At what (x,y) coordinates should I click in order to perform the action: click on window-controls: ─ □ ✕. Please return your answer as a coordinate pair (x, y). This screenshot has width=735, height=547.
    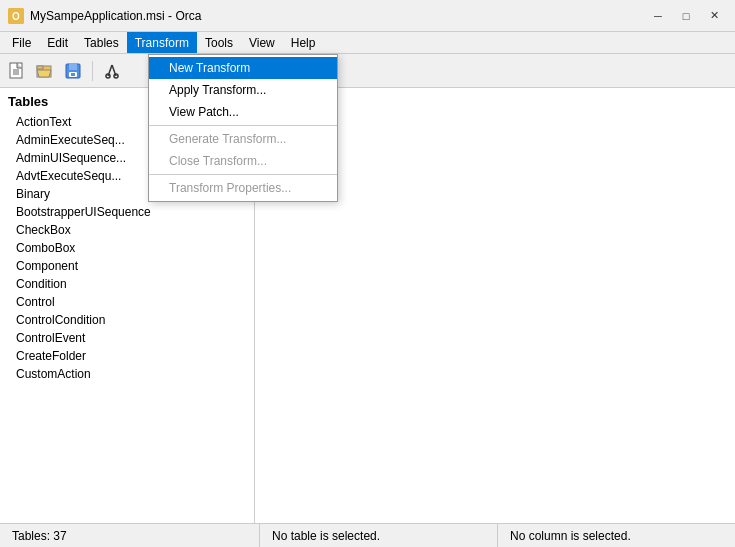
    Looking at the image, I should click on (686, 16).